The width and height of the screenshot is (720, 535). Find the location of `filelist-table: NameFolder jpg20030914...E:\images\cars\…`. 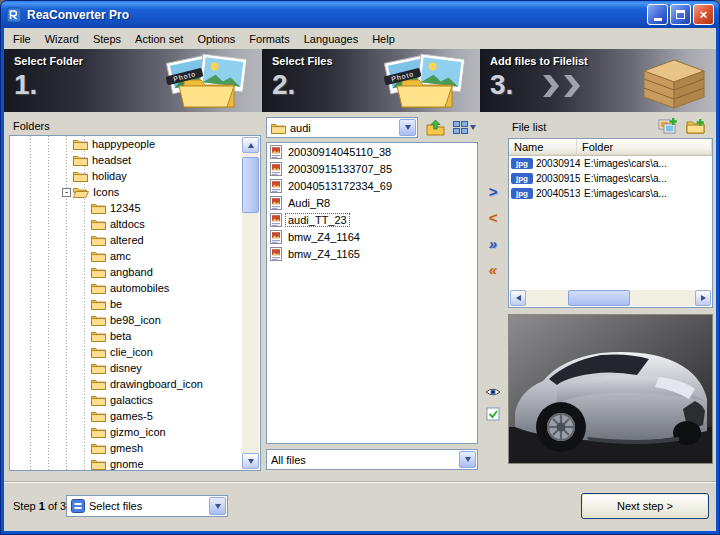

filelist-table: NameFolder jpg20030914...E:\images\cars\… is located at coordinates (610, 223).